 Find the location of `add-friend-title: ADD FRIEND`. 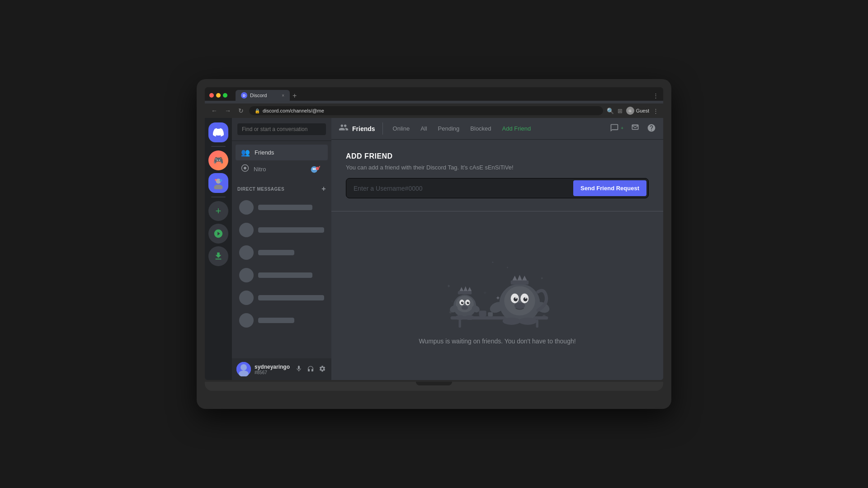

add-friend-title: ADD FRIEND is located at coordinates (497, 156).